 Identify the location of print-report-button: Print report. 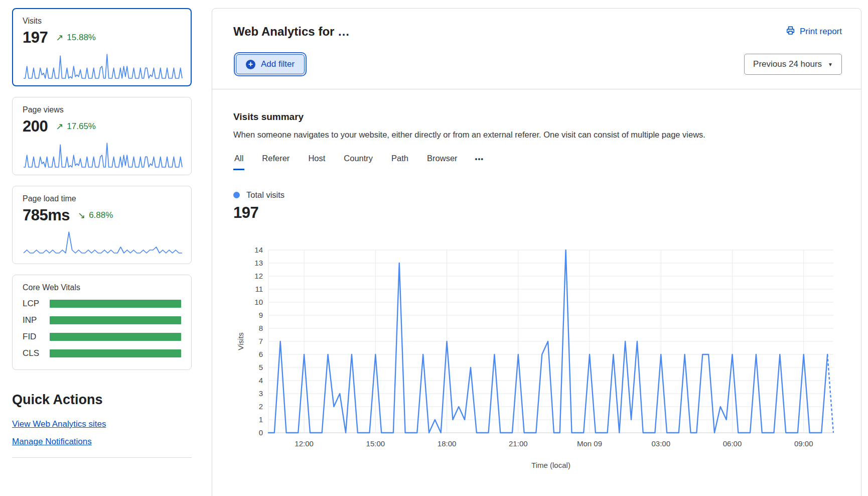
(814, 32).